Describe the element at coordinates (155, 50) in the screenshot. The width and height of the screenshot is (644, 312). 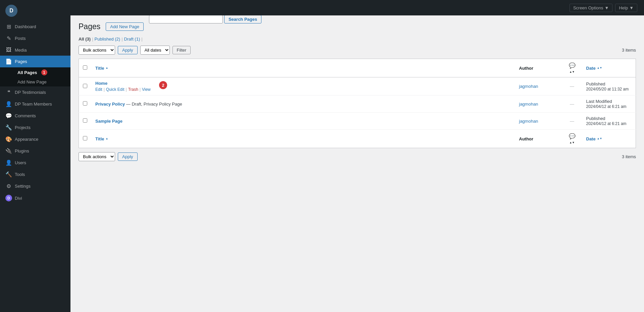
I see `date-filter-select: All dates` at that location.